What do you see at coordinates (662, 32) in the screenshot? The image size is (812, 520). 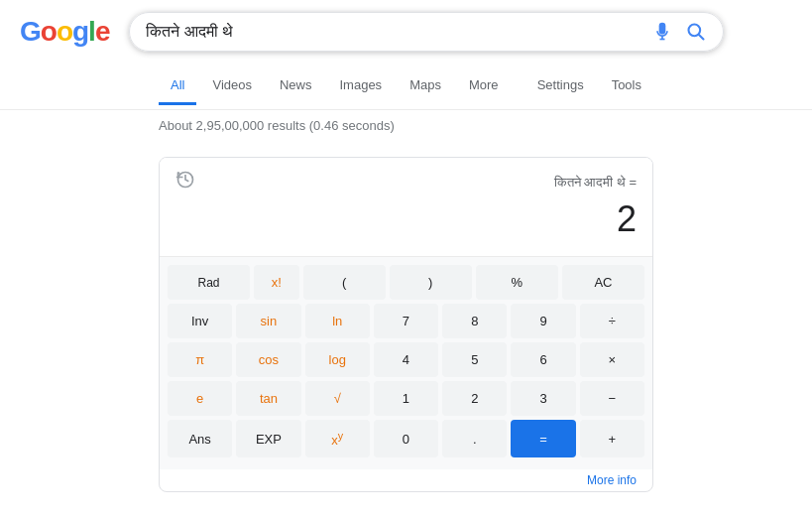 I see `mic-icon` at bounding box center [662, 32].